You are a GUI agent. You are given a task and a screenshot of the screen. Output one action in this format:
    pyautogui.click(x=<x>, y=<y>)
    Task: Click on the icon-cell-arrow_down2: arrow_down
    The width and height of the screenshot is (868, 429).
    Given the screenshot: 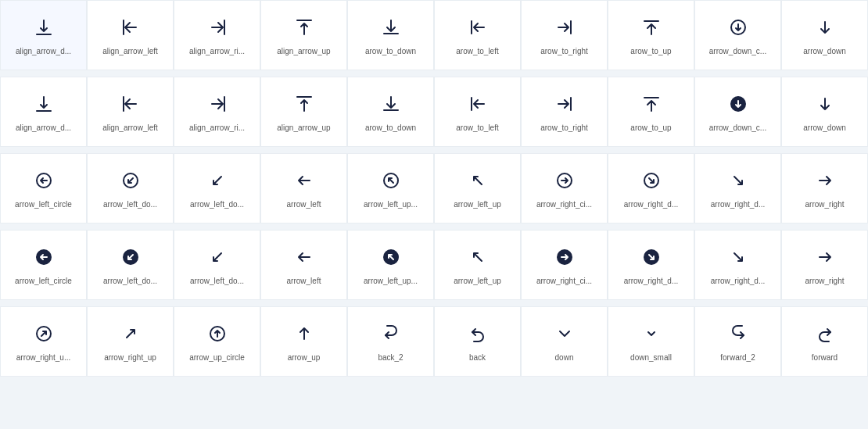 What is the action you would take?
    pyautogui.click(x=824, y=112)
    